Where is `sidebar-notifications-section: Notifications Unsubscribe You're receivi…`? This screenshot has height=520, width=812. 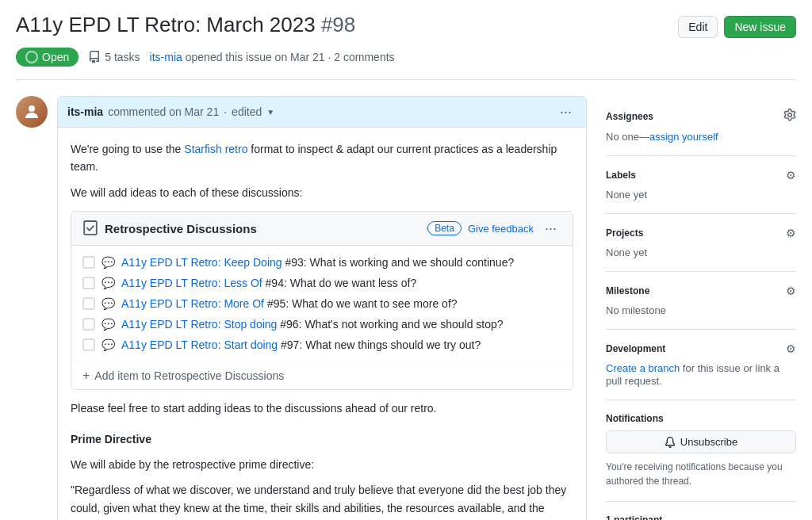 sidebar-notifications-section: Notifications Unsubscribe You're receivi… is located at coordinates (701, 451).